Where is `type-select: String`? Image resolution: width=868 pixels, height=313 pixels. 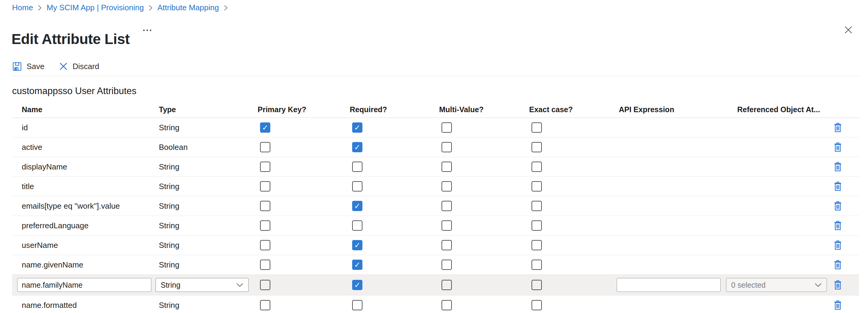
type-select: String is located at coordinates (202, 285).